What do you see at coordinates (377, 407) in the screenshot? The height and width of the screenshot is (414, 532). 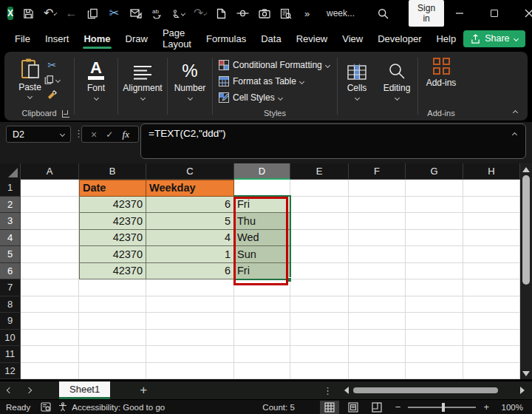 I see `page-break-preview-icon` at bounding box center [377, 407].